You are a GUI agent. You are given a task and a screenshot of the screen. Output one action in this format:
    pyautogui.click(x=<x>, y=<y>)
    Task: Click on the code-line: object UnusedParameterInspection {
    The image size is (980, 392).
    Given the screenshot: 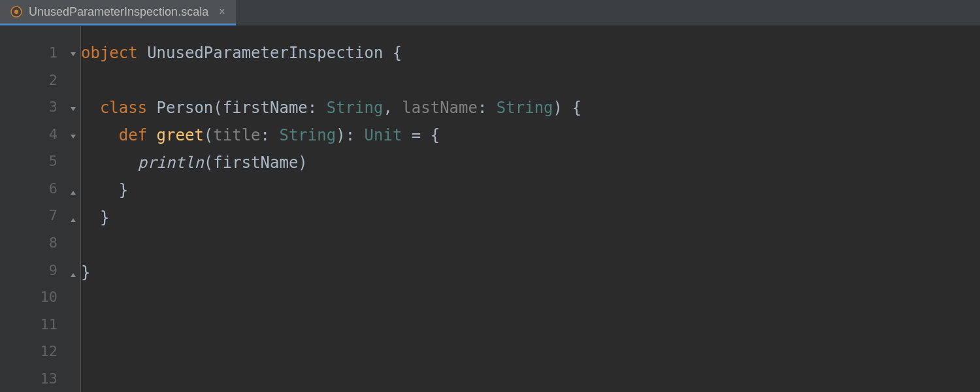 What is the action you would take?
    pyautogui.click(x=531, y=53)
    